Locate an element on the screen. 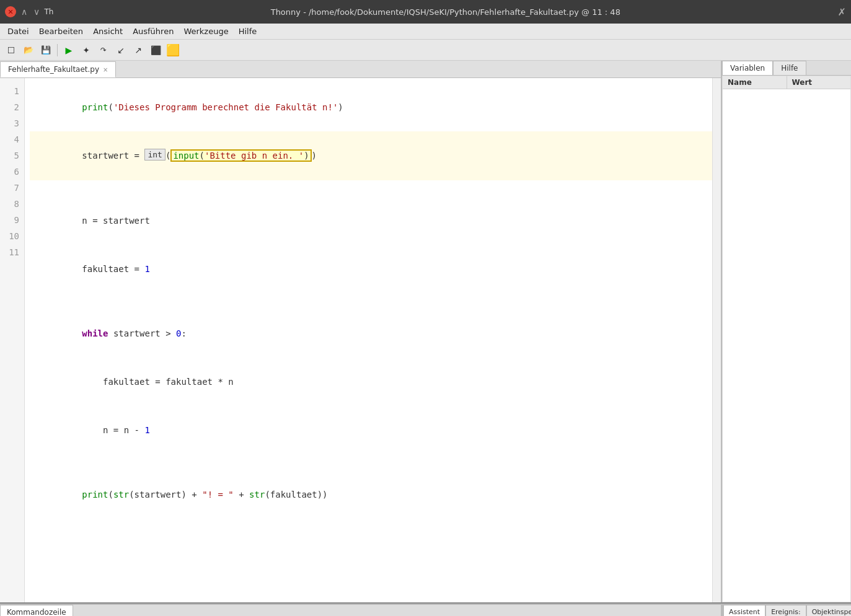  save-file-icon: 💾 is located at coordinates (46, 50).